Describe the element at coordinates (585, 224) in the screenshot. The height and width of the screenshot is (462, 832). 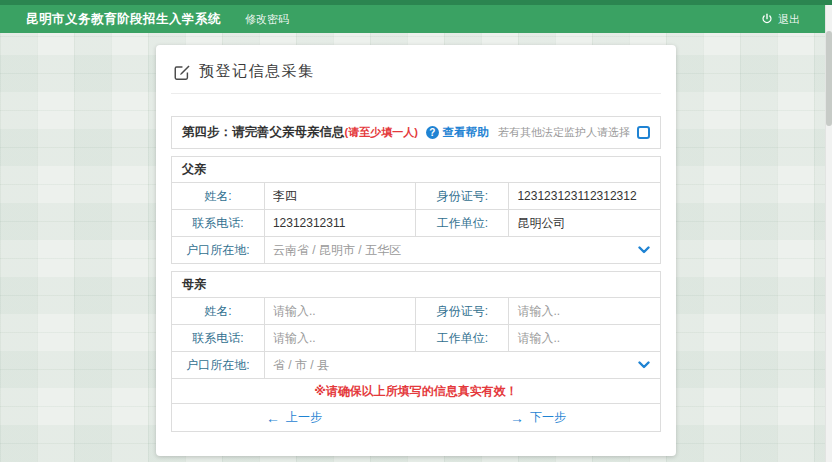
I see `father-work-cell` at that location.